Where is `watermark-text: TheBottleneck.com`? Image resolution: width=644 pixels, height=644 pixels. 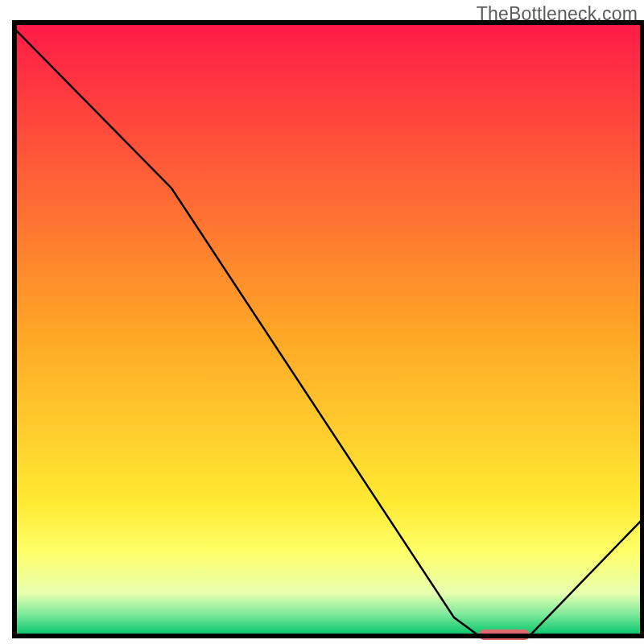 watermark-text: TheBottleneck.com is located at coordinates (557, 14).